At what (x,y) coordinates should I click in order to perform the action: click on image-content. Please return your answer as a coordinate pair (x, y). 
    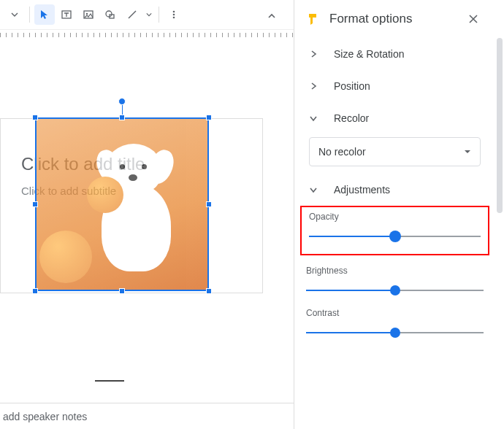
    Looking at the image, I should click on (122, 204).